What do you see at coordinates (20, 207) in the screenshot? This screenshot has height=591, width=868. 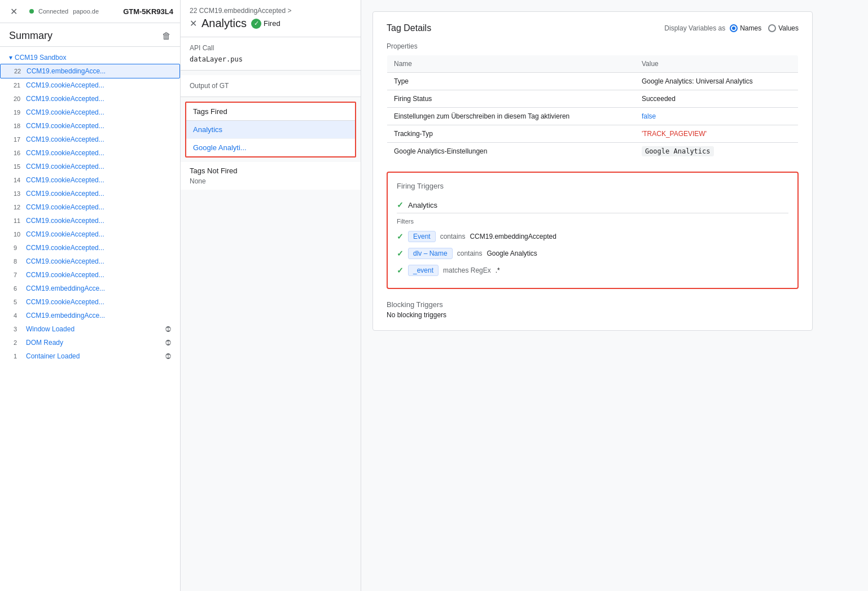 I see `event-number: 12` at bounding box center [20, 207].